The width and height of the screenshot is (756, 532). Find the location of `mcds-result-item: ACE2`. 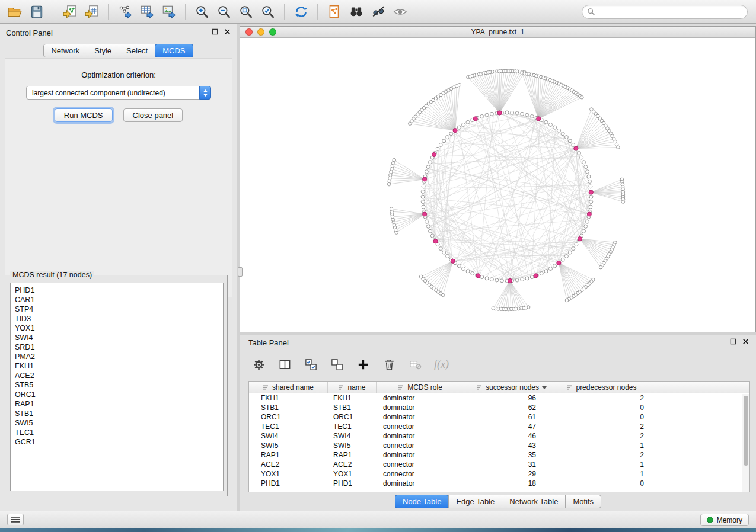

mcds-result-item: ACE2 is located at coordinates (119, 376).